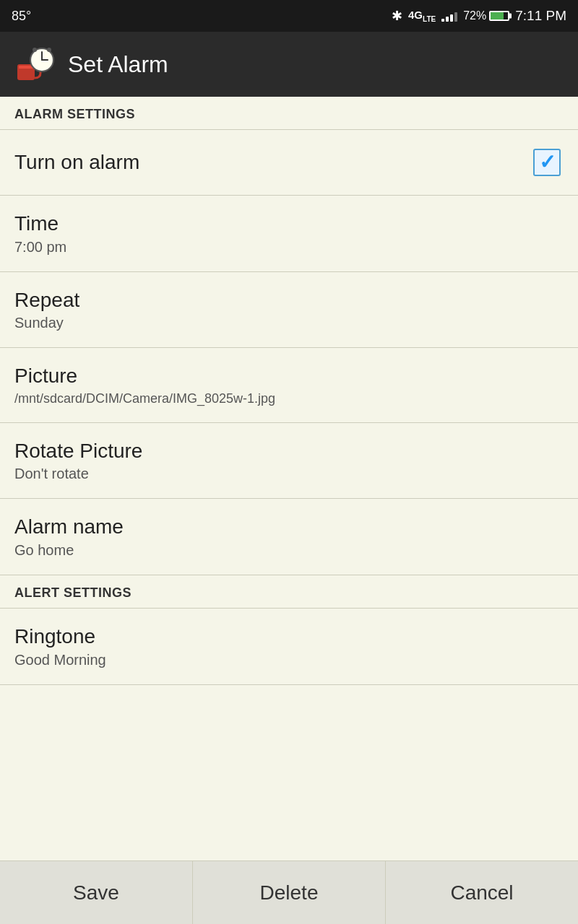 The image size is (578, 924). Describe the element at coordinates (289, 385) in the screenshot. I see `picture-content: Picture /mnt/sdcard/DCIM/Camera/IMG_8025…` at that location.